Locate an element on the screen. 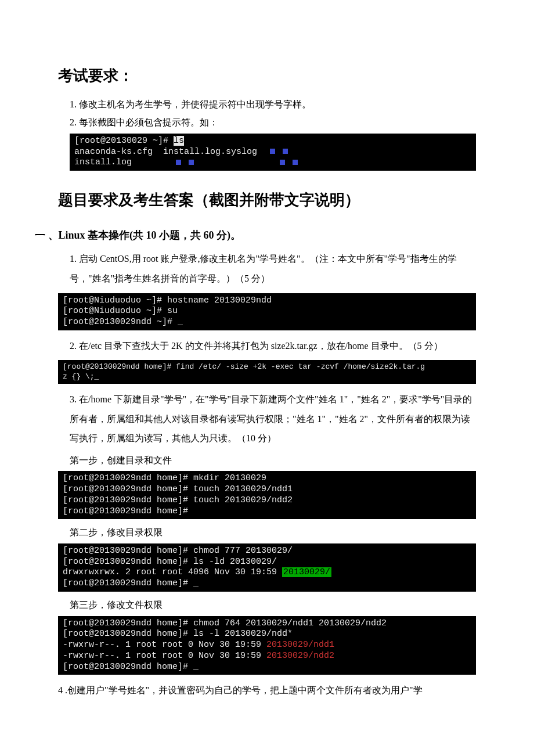 Image resolution: width=534 pixels, height=756 pixels. terminal-screenshot-example: [root@20130029 ~]# ls anaconda-ks.cfg in… is located at coordinates (273, 152).